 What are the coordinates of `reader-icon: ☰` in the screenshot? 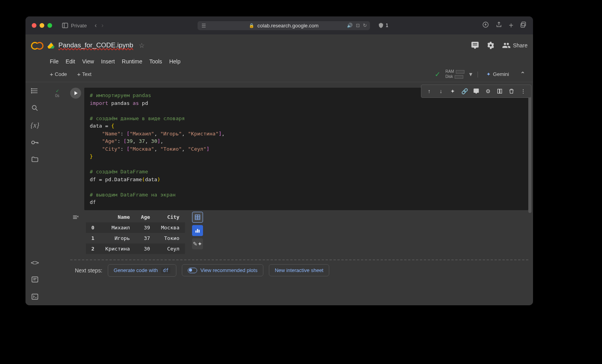 It's located at (204, 26).